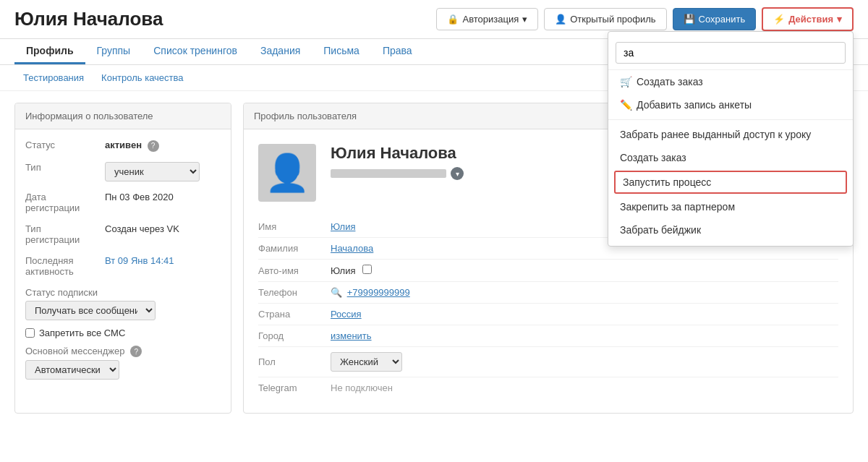 The height and width of the screenshot is (462, 868). What do you see at coordinates (689, 19) in the screenshot?
I see `save-icon: 💾` at bounding box center [689, 19].